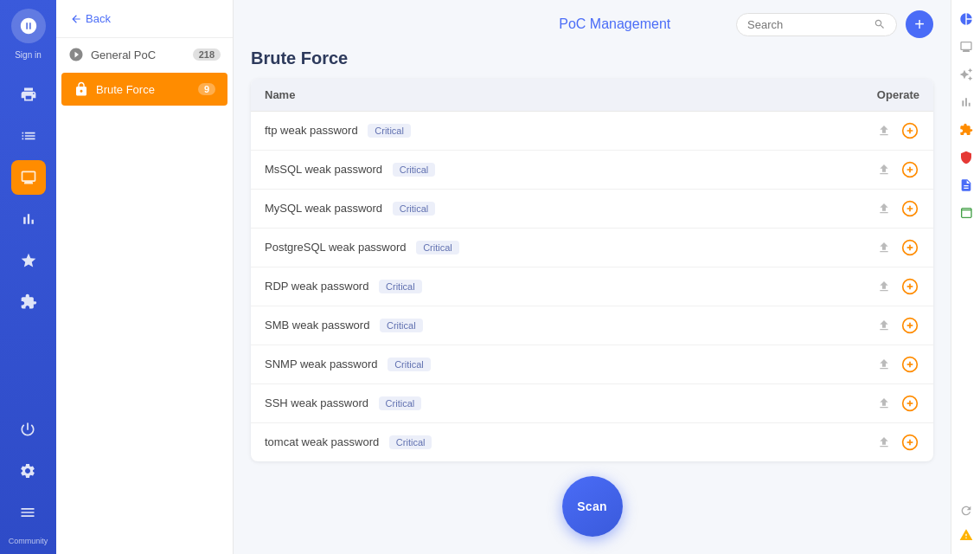 The height and width of the screenshot is (554, 980). What do you see at coordinates (29, 94) in the screenshot?
I see `sidebar-icon-printer` at bounding box center [29, 94].